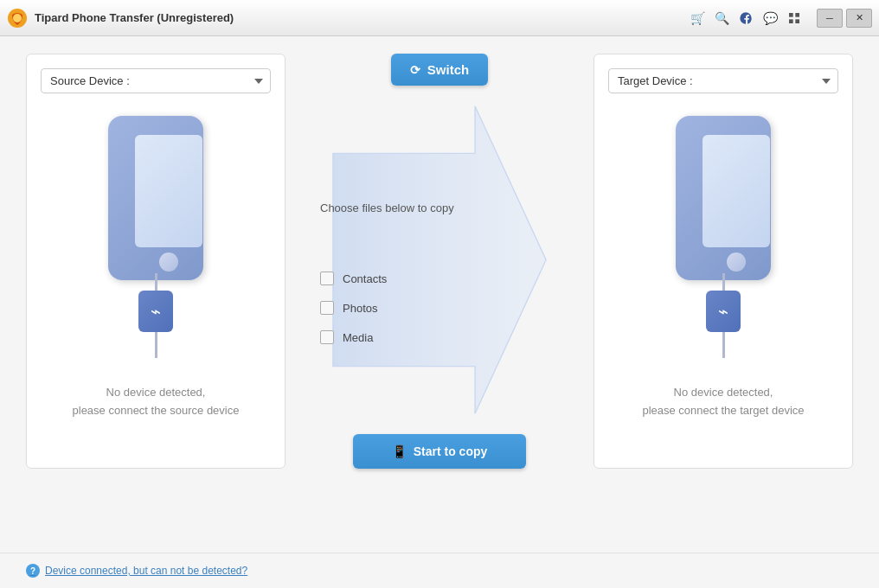  I want to click on close-button: ✕, so click(859, 18).